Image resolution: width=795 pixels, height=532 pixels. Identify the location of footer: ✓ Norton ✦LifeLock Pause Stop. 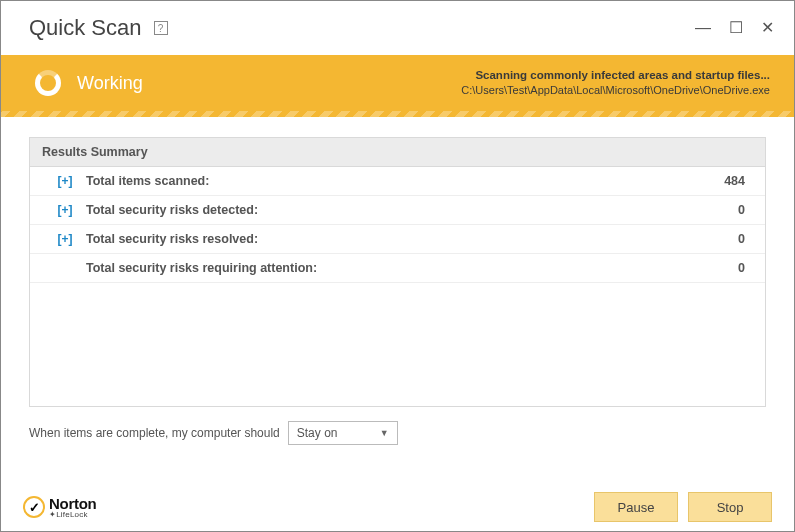
(398, 507).